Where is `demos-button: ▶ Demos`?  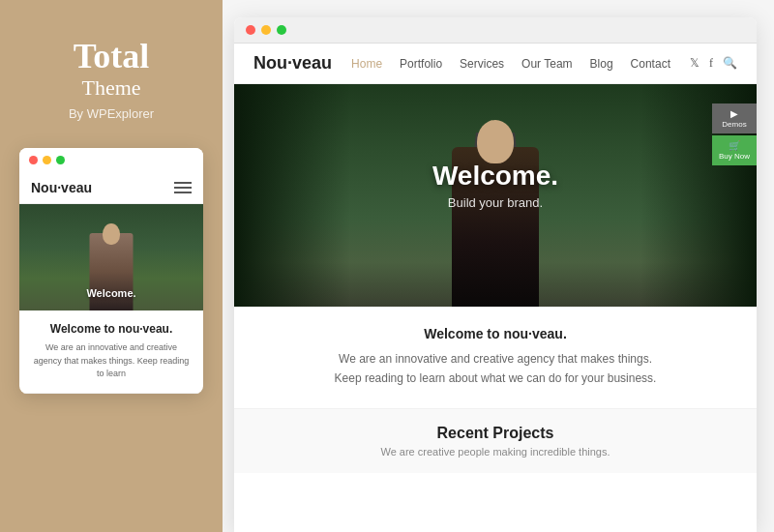
demos-button: ▶ Demos is located at coordinates (734, 118).